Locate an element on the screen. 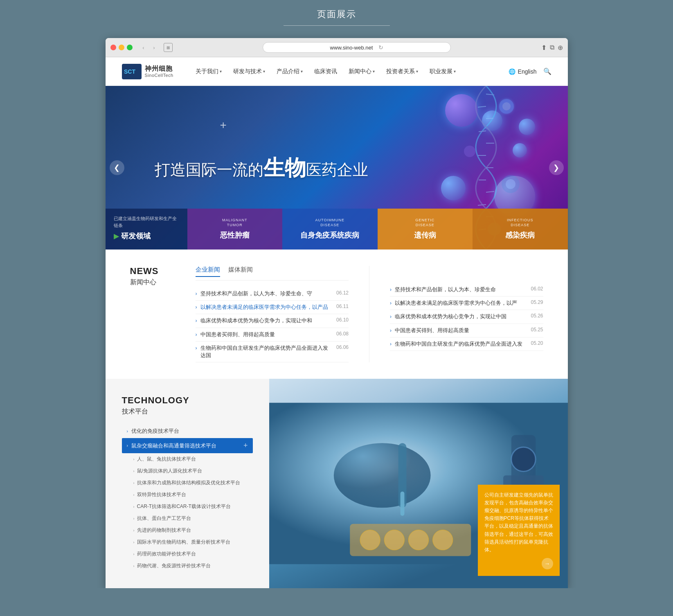 The image size is (673, 616). tech-info-card: 公司自主研发建立领先的鼠单抗发现平台，包含高融合效率杂交瘤交融、抗原诱导的特异性… is located at coordinates (519, 531).